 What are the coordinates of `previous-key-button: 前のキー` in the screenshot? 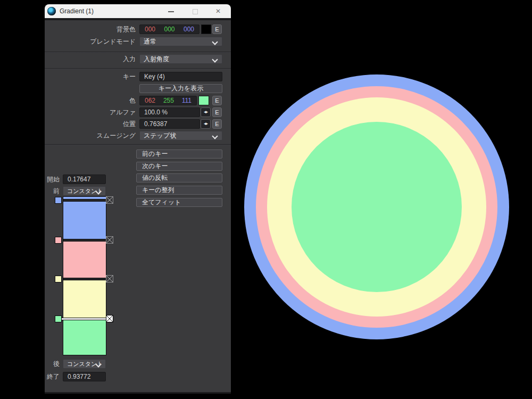 It's located at (179, 154).